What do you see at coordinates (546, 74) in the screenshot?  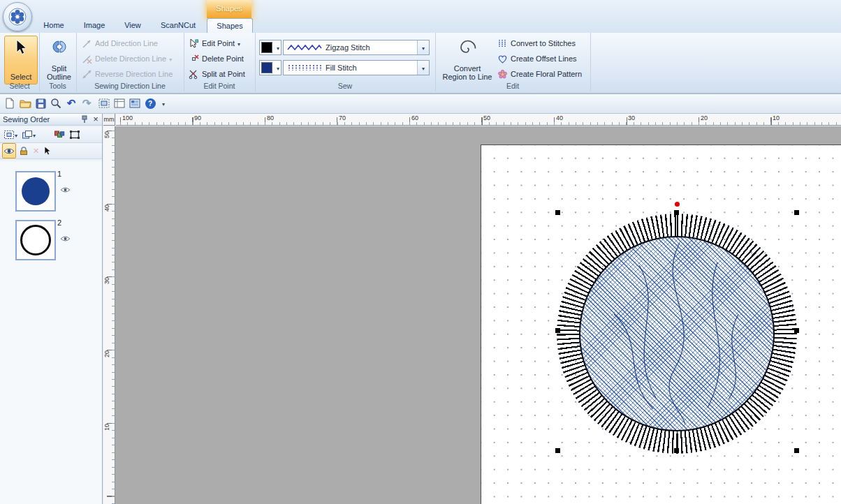 I see `create-floral-pattern-label: Create Floral Pattern` at bounding box center [546, 74].